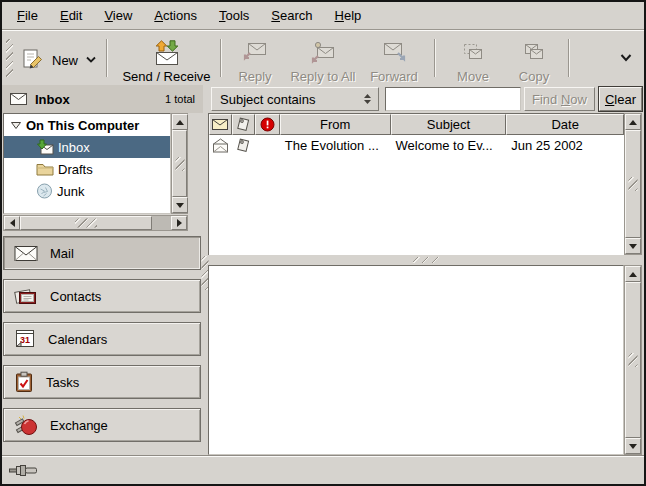 This screenshot has height=486, width=646. What do you see at coordinates (244, 124) in the screenshot?
I see `column-attachment-header` at bounding box center [244, 124].